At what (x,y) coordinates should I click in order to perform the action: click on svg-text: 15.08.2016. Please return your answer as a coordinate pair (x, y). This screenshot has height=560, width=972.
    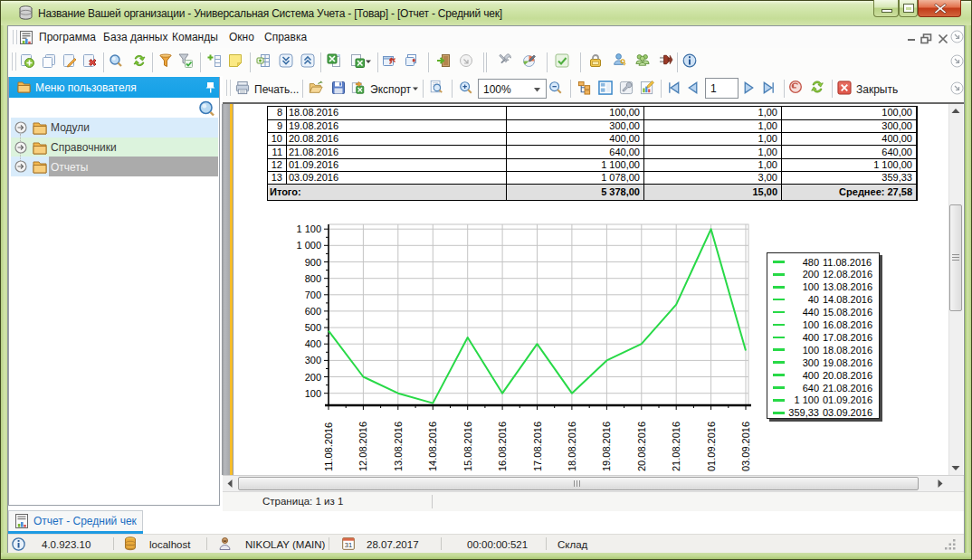
    Looking at the image, I should click on (468, 447).